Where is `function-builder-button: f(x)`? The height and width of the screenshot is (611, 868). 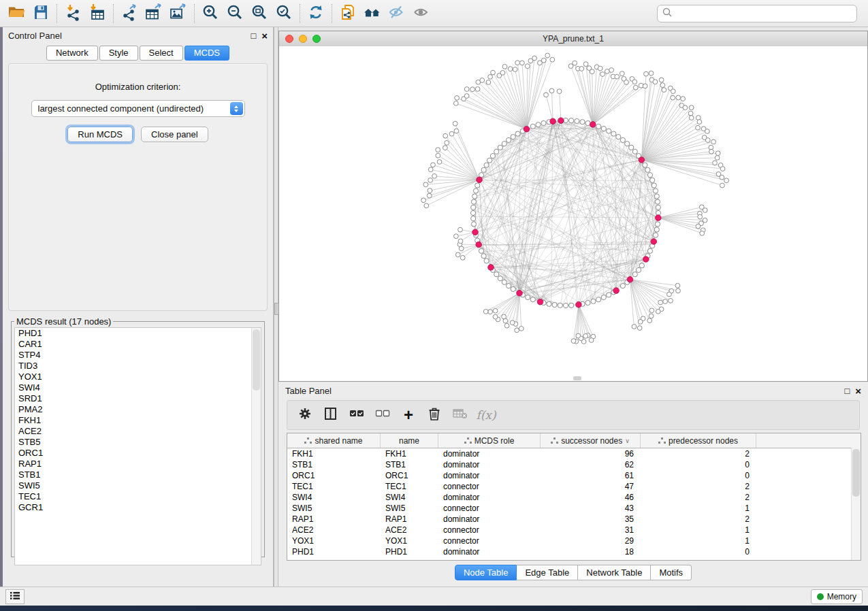 function-builder-button: f(x) is located at coordinates (486, 415).